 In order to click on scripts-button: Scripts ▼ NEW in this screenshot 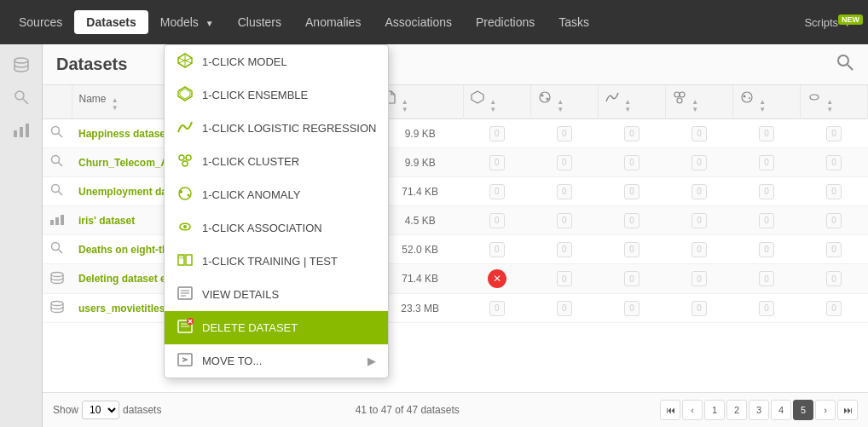, I will do `click(829, 22)`.